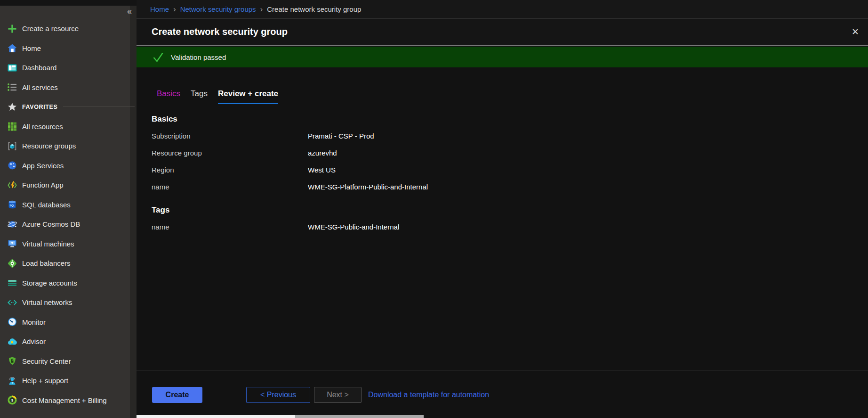  I want to click on sidebar-item-virtual-machines: Virtual machines, so click(68, 244).